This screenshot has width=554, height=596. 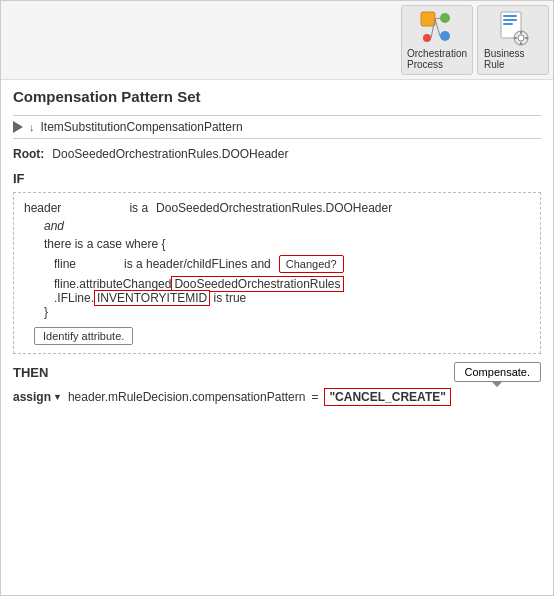 What do you see at coordinates (312, 264) in the screenshot?
I see `changed-button: Changed?` at bounding box center [312, 264].